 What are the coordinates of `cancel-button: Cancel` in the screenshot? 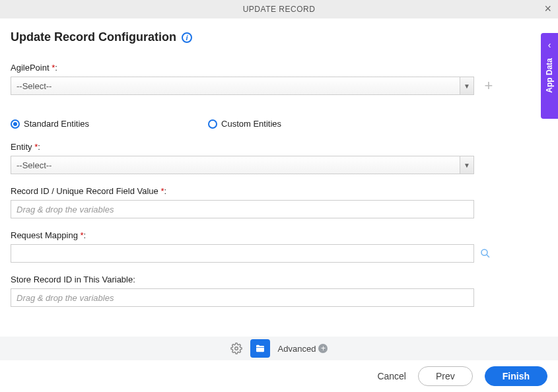 It's located at (392, 376).